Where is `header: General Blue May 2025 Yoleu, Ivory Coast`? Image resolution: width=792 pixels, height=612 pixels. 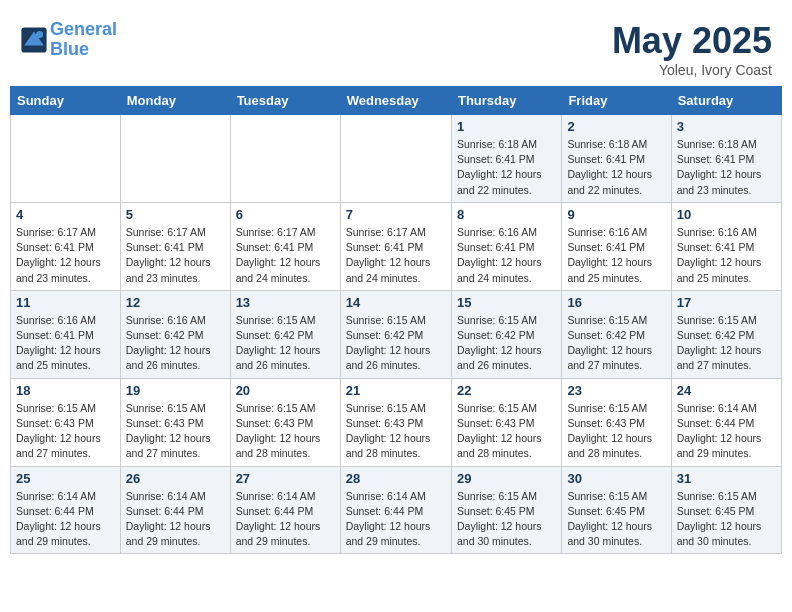
header: General Blue May 2025 Yoleu, Ivory Coast is located at coordinates (396, 48).